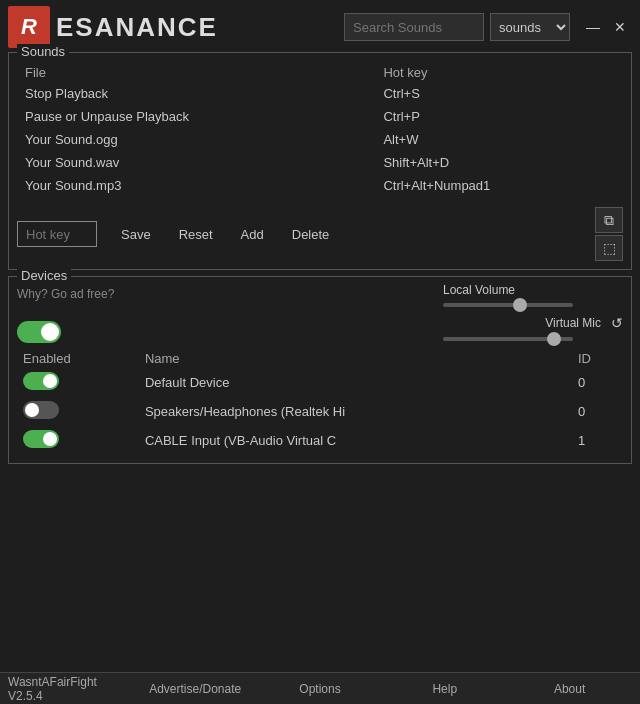 Image resolution: width=640 pixels, height=704 pixels. I want to click on device-name-cell: CABLE Input (VB-Audio Virtual C, so click(356, 440).